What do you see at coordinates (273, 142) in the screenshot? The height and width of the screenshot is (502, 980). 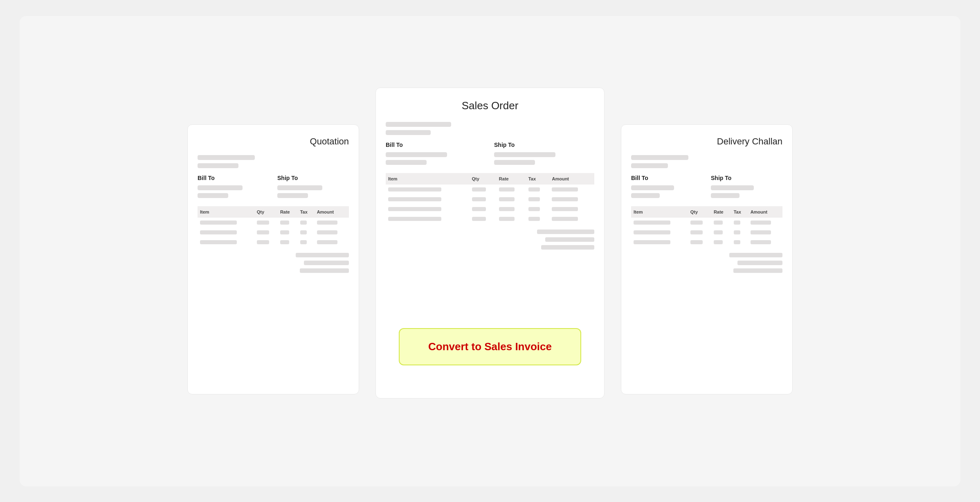 I see `quotation-title: Quotation` at bounding box center [273, 142].